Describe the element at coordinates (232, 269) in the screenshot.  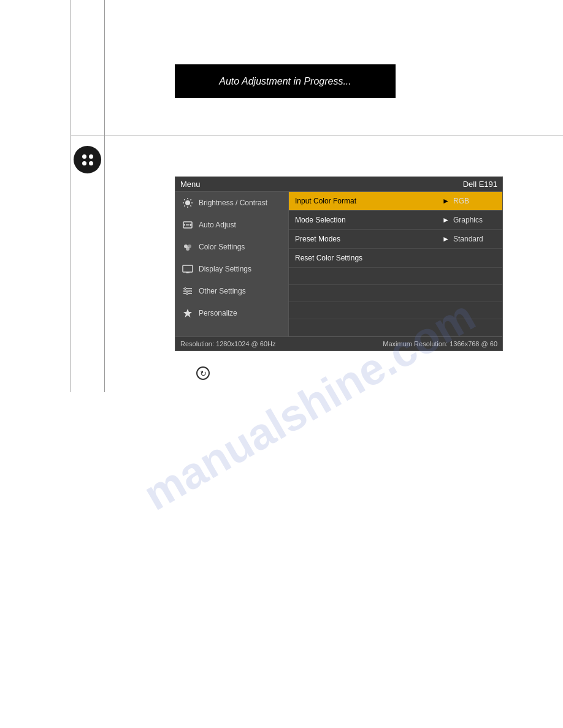
I see `sidebar-item-display-settings: Display Settings` at that location.